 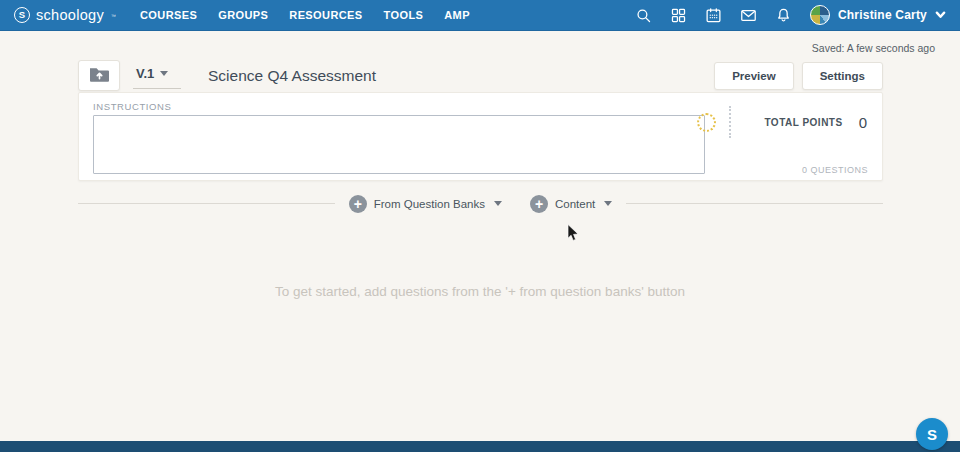 I want to click on add-from-question-banks-button: From Question Banks, so click(x=426, y=204).